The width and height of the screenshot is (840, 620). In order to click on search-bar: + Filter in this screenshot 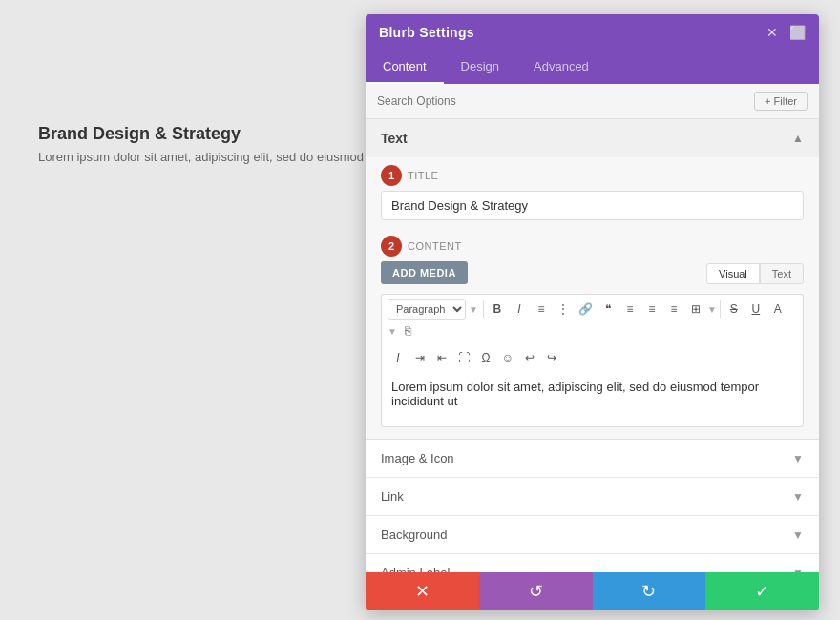, I will do `click(592, 101)`.